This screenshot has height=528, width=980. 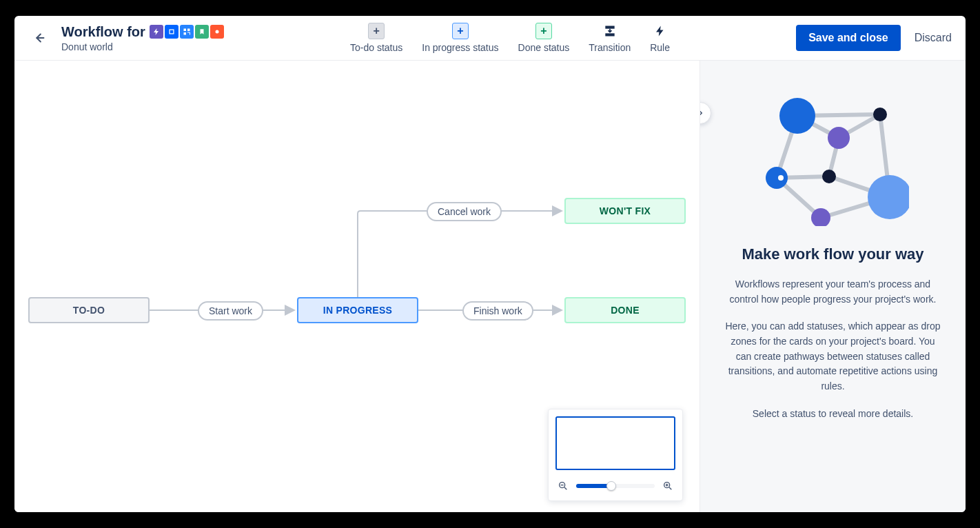 What do you see at coordinates (103, 32) in the screenshot?
I see `page-title: Workflow for` at bounding box center [103, 32].